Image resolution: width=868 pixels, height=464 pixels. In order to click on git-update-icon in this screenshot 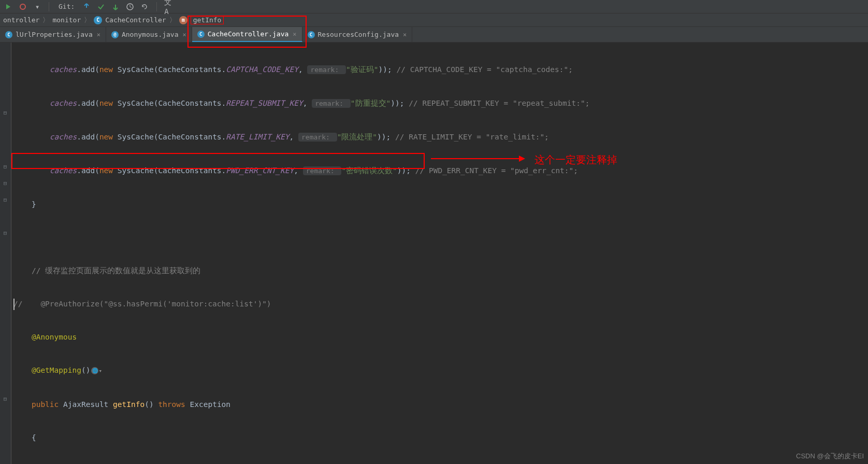, I will do `click(86, 7)`.